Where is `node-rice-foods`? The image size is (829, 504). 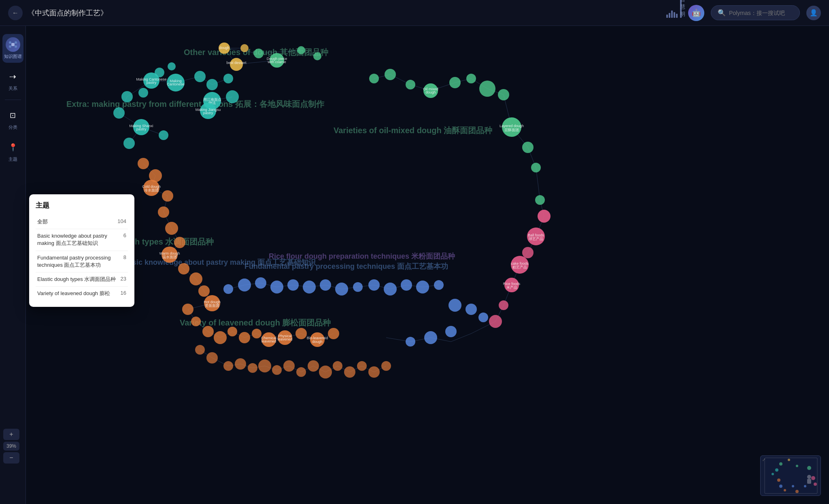 node-rice-foods is located at coordinates (512, 285).